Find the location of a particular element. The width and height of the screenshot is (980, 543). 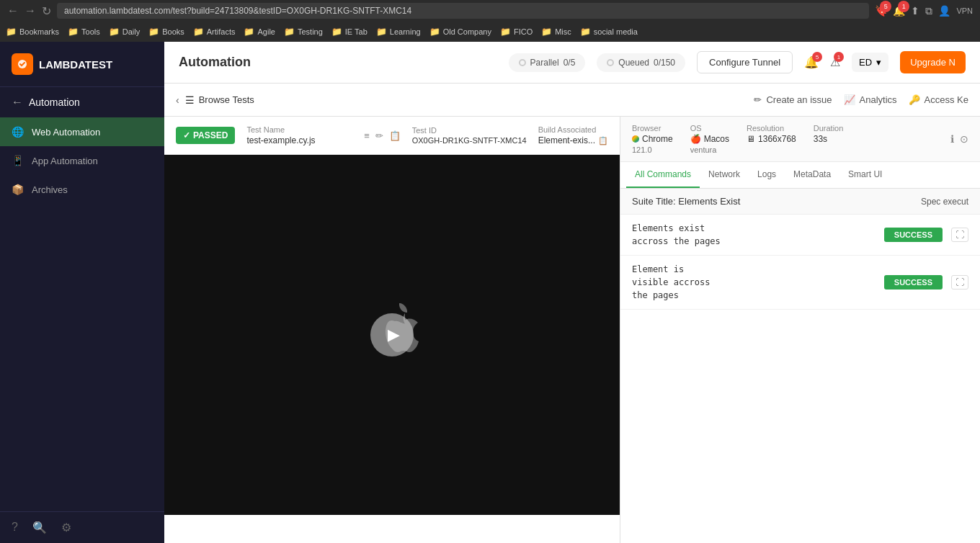

sidebar-nav: 🌐 Web Automation 📱 App Automation 📦 Arch… is located at coordinates (82, 314).